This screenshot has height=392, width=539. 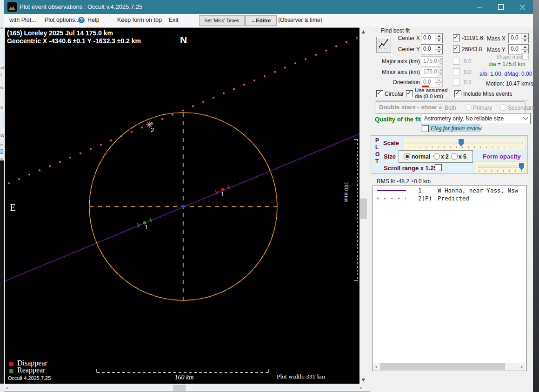 I want to click on scroll-down-arrow: ▼, so click(x=364, y=380).